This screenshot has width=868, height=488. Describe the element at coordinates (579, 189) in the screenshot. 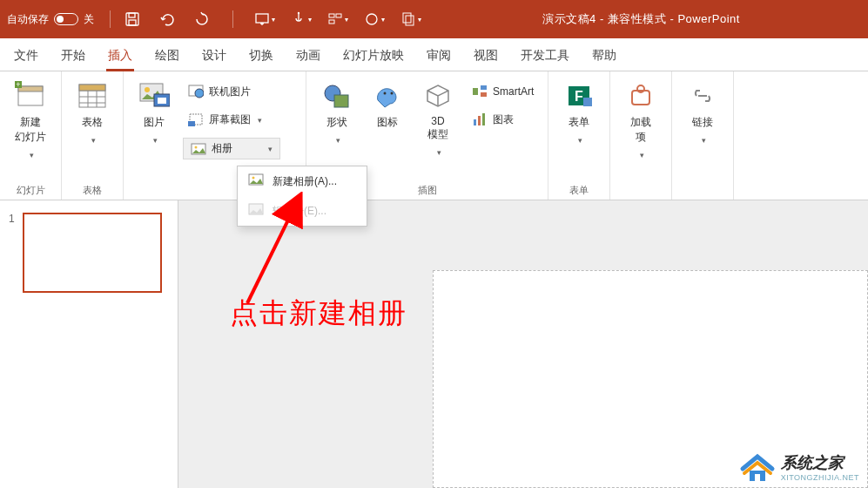

I see `group-label: 表单` at that location.